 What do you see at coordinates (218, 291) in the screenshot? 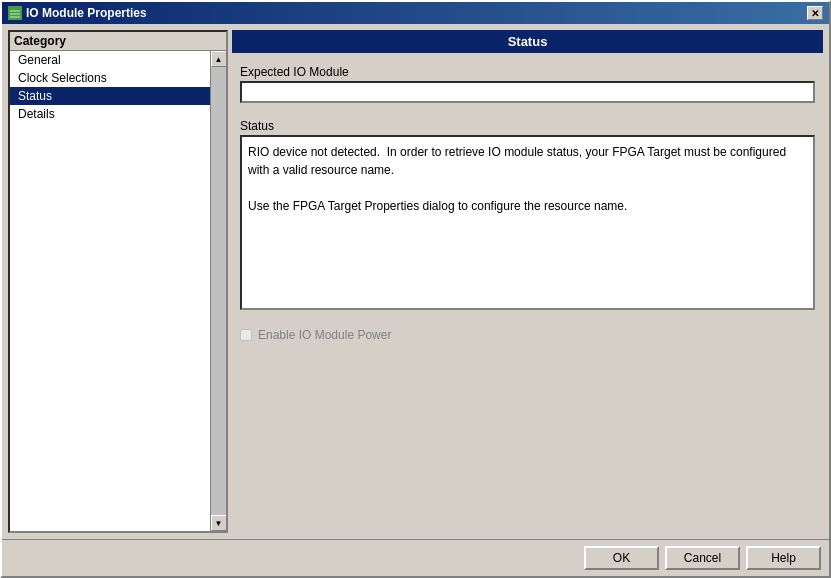
I see `scroll-track` at bounding box center [218, 291].